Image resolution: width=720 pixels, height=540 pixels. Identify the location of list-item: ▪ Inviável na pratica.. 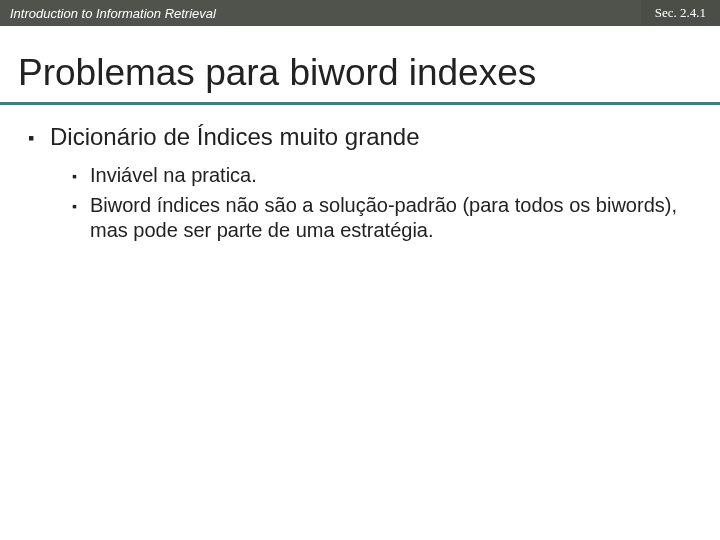
(382, 176).